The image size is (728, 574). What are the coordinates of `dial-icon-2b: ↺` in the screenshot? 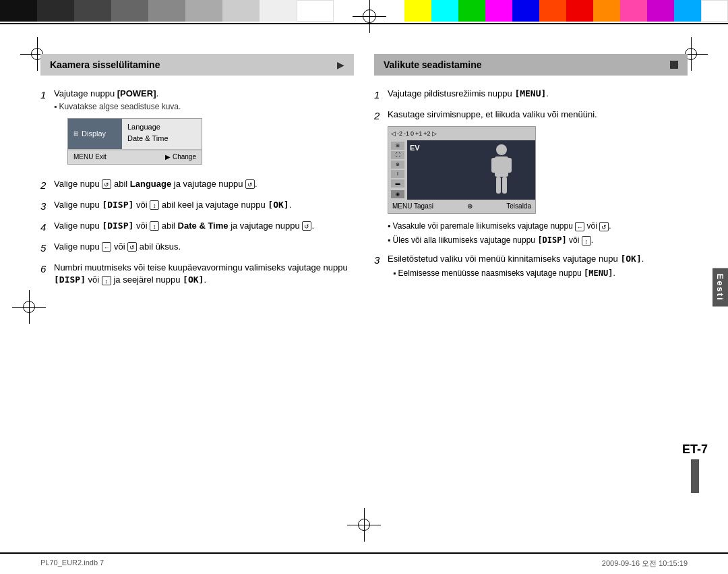 It's located at (250, 184).